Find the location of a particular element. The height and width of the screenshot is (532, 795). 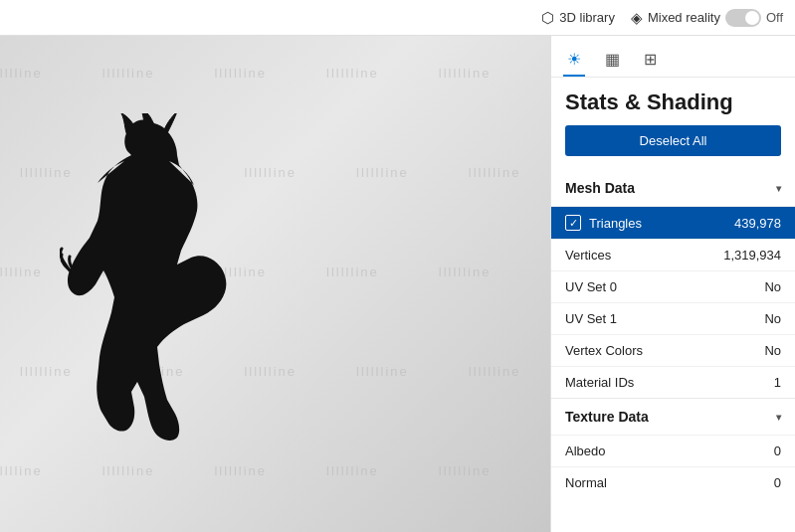

texture-data-chevron: ▾ is located at coordinates (778, 418).